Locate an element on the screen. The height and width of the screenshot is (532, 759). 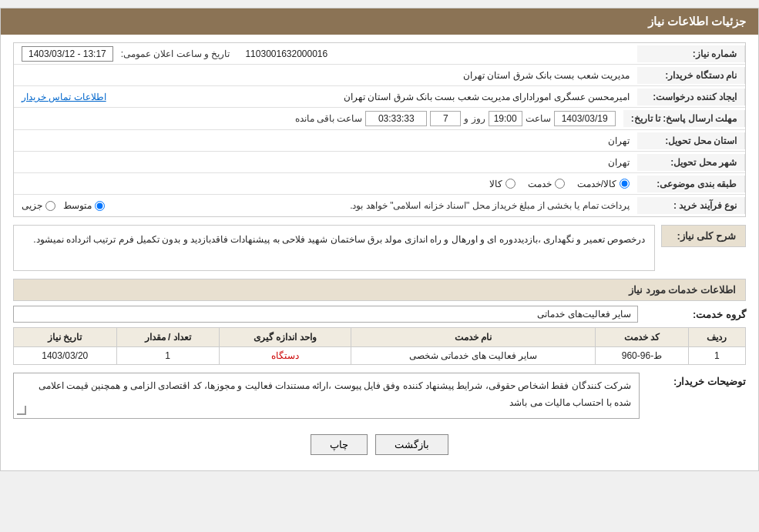
col-row-num: ردیف is located at coordinates (717, 337).